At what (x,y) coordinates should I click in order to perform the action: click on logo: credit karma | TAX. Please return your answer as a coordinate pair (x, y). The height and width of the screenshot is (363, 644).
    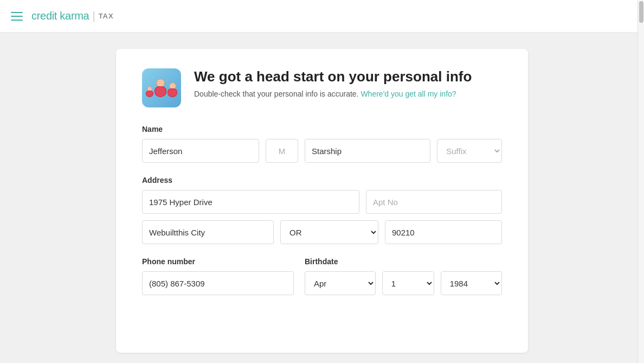
    Looking at the image, I should click on (73, 16).